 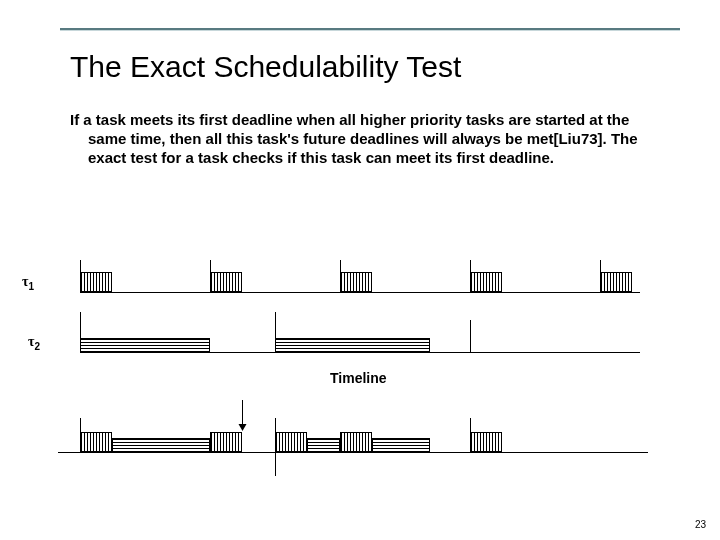 What do you see at coordinates (266, 67) in the screenshot?
I see `slide-title: The Exact Schedulability Test` at bounding box center [266, 67].